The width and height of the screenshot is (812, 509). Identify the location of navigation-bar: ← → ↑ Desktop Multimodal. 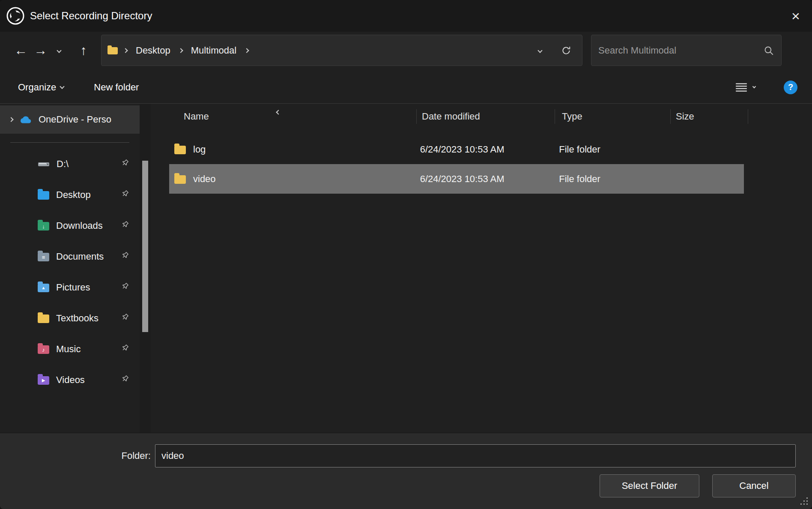
(406, 51).